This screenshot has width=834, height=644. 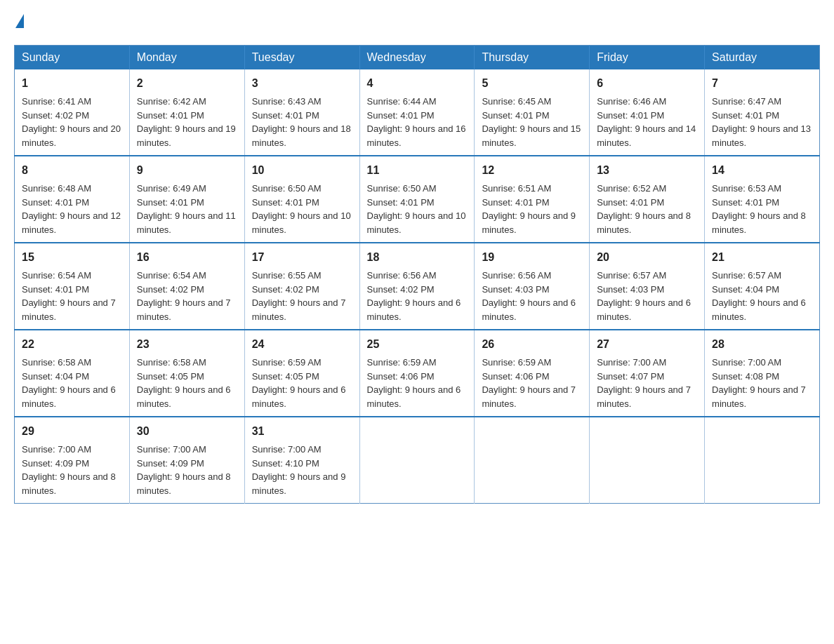 What do you see at coordinates (417, 373) in the screenshot?
I see `calendar-cell: 25Sunrise: 6:59 AMSunset: 4:06 PMDayligh…` at bounding box center [417, 373].